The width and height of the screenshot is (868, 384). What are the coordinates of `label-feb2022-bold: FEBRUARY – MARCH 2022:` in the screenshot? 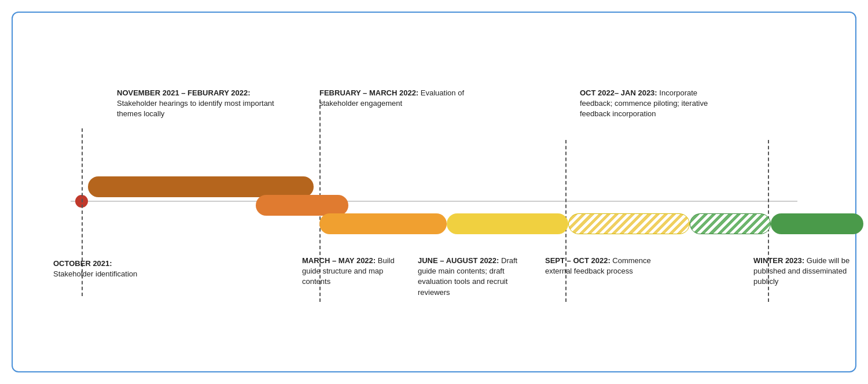 It's located at (369, 93).